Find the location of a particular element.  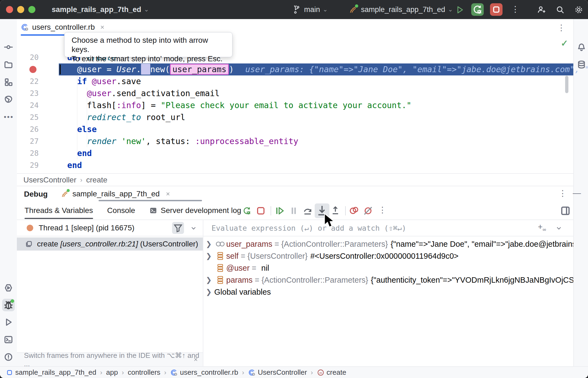

debug-session-tab: sample_rails_app_7th_ed is located at coordinates (116, 194).